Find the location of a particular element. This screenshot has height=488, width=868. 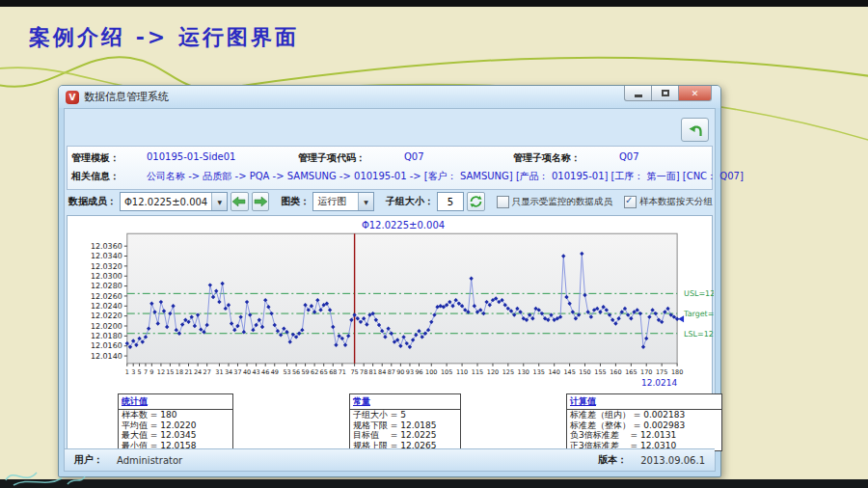

svg-text: 21 is located at coordinates (188, 372).